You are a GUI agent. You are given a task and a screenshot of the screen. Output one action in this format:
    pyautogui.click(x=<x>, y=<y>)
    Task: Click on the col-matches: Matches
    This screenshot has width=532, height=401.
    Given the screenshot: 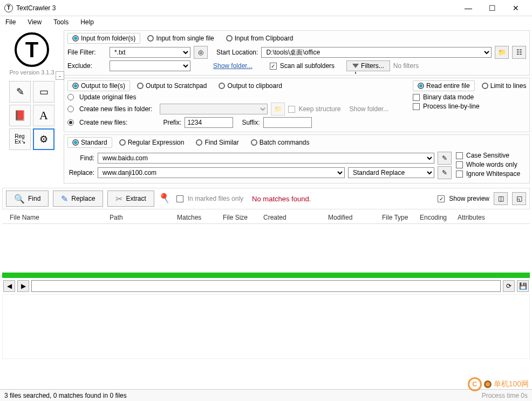 What is the action you would take?
    pyautogui.click(x=196, y=218)
    